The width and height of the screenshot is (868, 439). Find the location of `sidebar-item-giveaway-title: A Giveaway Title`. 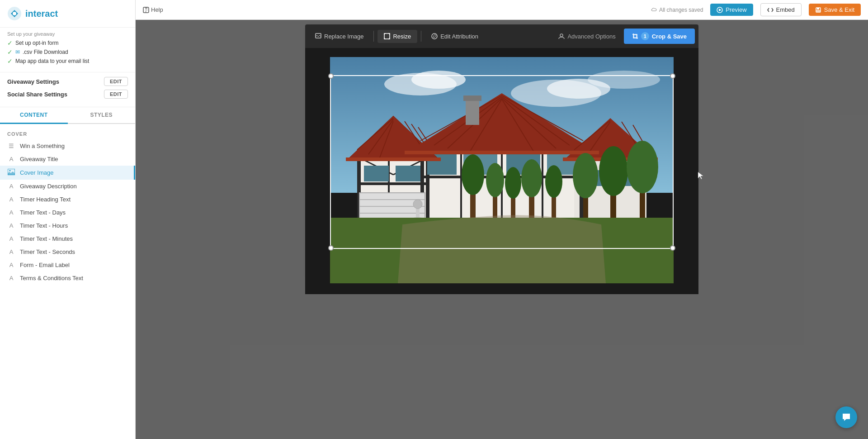

sidebar-item-giveaway-title: A Giveaway Title is located at coordinates (68, 159).